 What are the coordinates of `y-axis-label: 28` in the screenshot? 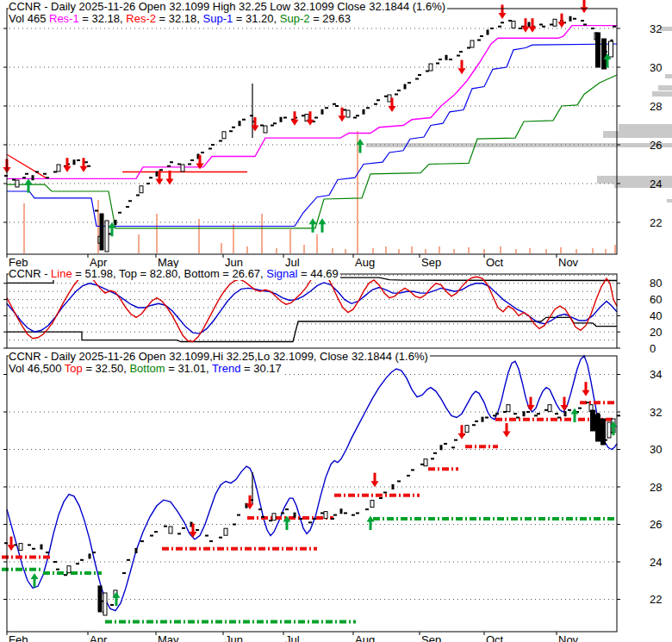 It's located at (656, 488).